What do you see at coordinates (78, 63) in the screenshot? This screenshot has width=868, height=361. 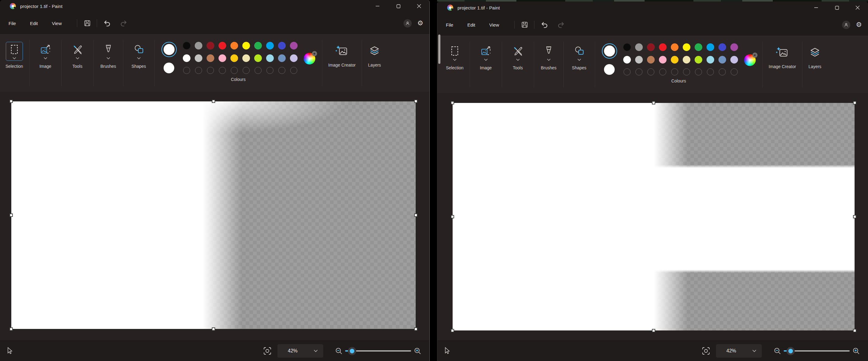 I see `tool-group-tools: Tools` at bounding box center [78, 63].